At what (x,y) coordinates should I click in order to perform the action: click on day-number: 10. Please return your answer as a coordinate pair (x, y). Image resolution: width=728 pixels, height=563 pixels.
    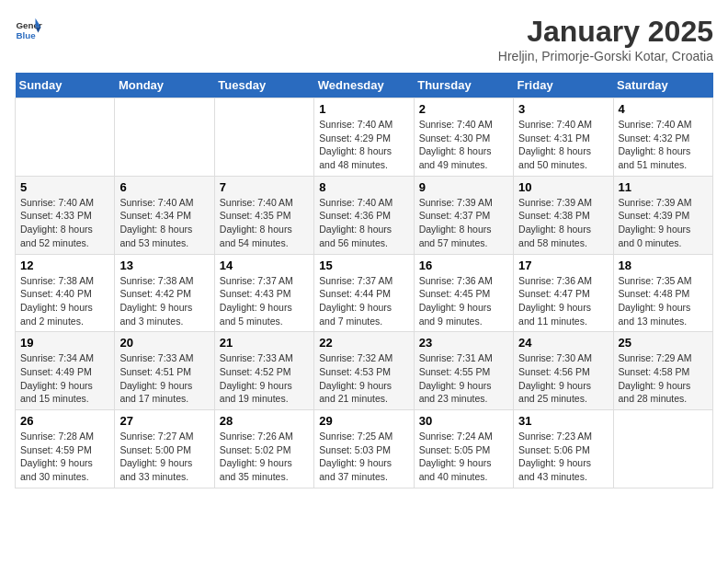
    Looking at the image, I should click on (563, 188).